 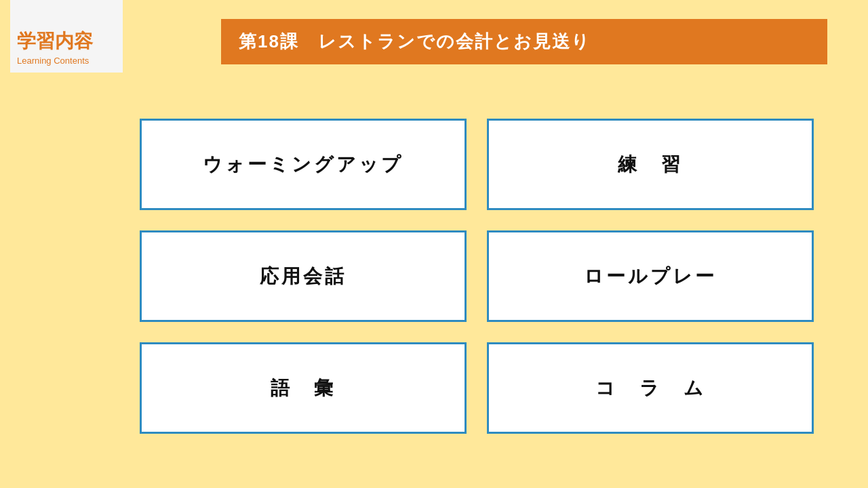 What do you see at coordinates (650, 388) in the screenshot?
I see `button-column: コ ラ ム` at bounding box center [650, 388].